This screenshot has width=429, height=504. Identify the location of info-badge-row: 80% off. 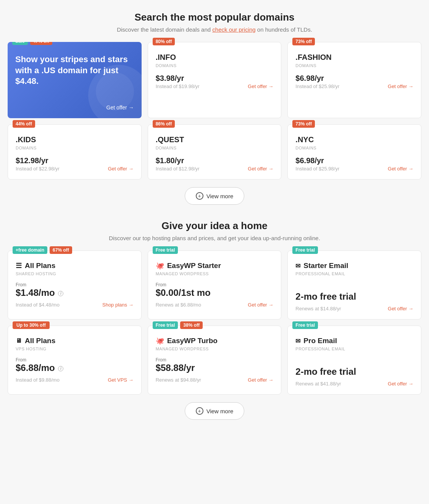
(164, 42).